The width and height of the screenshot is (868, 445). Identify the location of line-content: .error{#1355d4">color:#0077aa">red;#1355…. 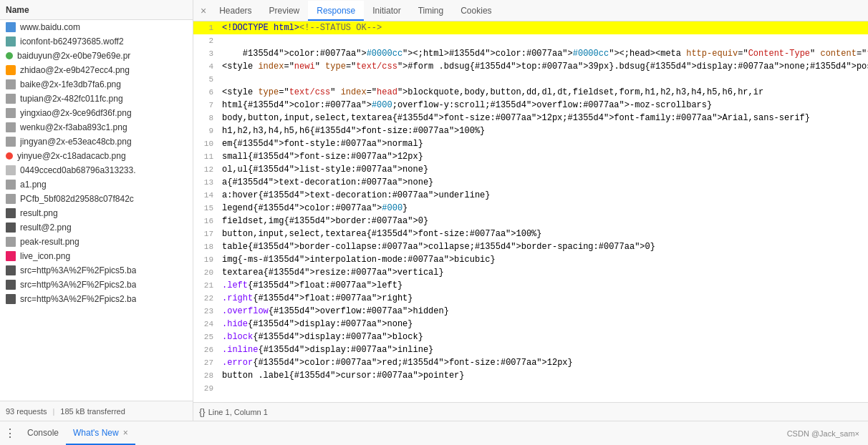
(544, 363).